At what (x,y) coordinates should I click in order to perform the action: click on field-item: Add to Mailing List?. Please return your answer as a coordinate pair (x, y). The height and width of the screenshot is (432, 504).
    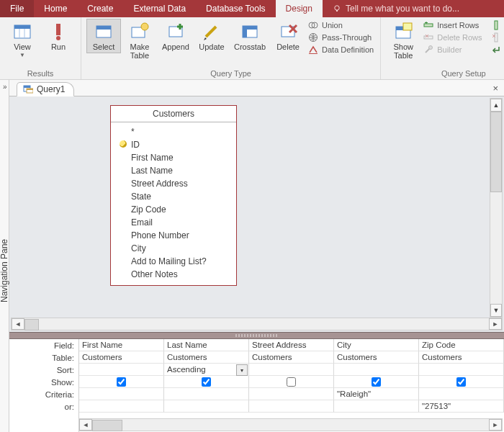
    Looking at the image, I should click on (177, 261).